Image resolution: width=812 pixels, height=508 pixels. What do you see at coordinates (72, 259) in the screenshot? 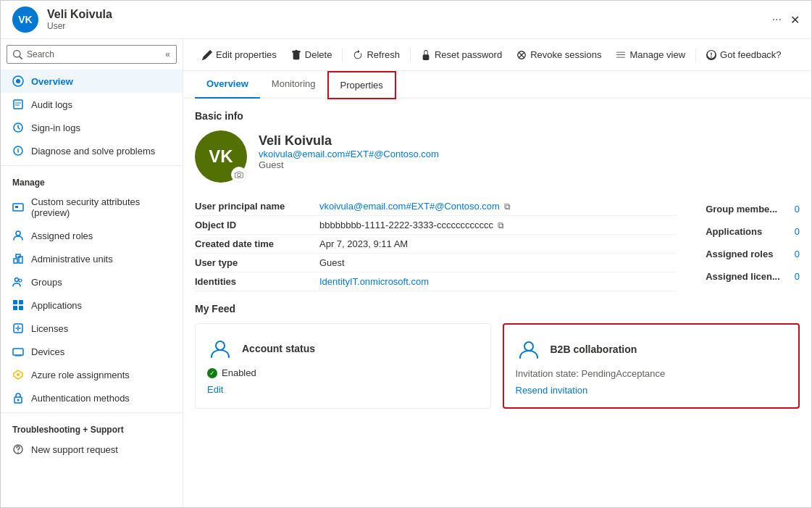
I see `sidebar-item-label: Administrative units` at bounding box center [72, 259].